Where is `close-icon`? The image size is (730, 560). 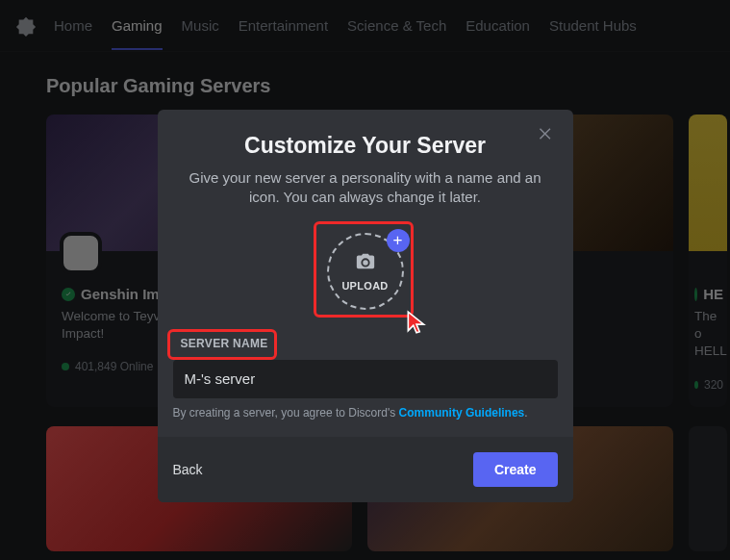 close-icon is located at coordinates (545, 134).